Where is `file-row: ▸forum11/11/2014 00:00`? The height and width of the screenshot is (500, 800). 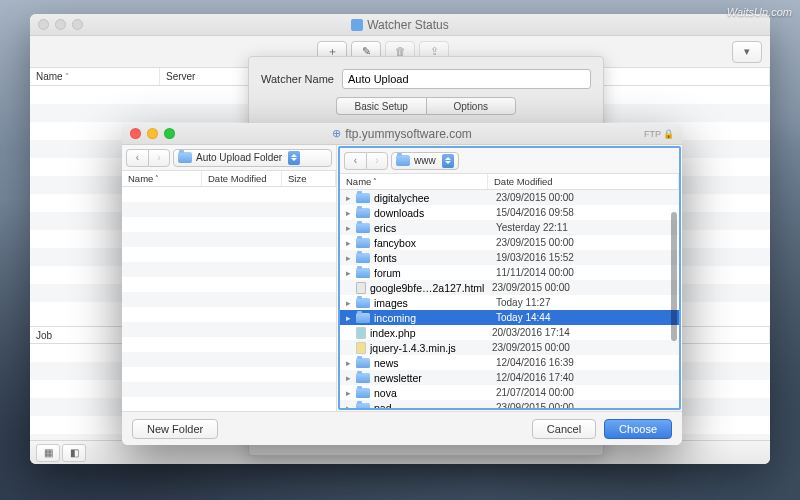 file-row: ▸forum11/11/2014 00:00 is located at coordinates (510, 272).